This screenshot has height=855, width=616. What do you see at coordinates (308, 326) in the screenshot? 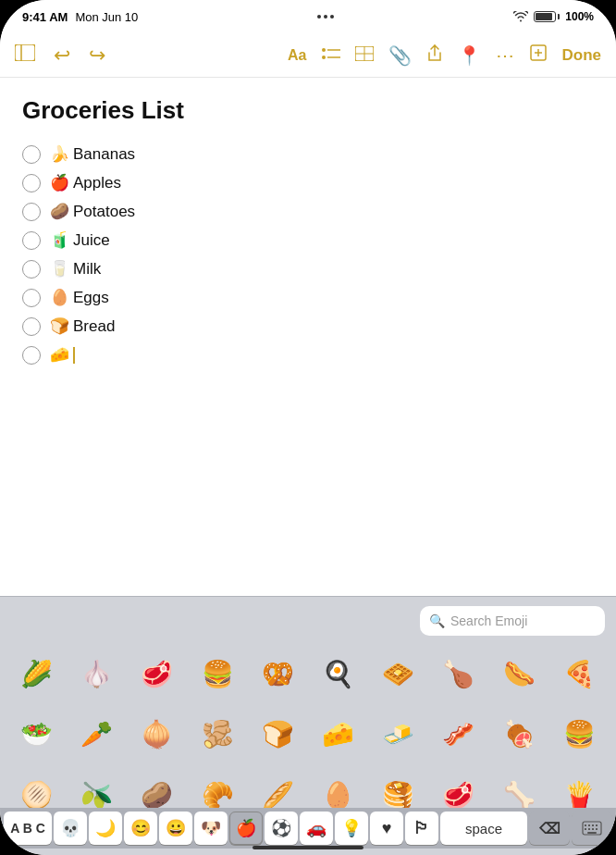
I see `list-item: 🍞 Bread` at bounding box center [308, 326].